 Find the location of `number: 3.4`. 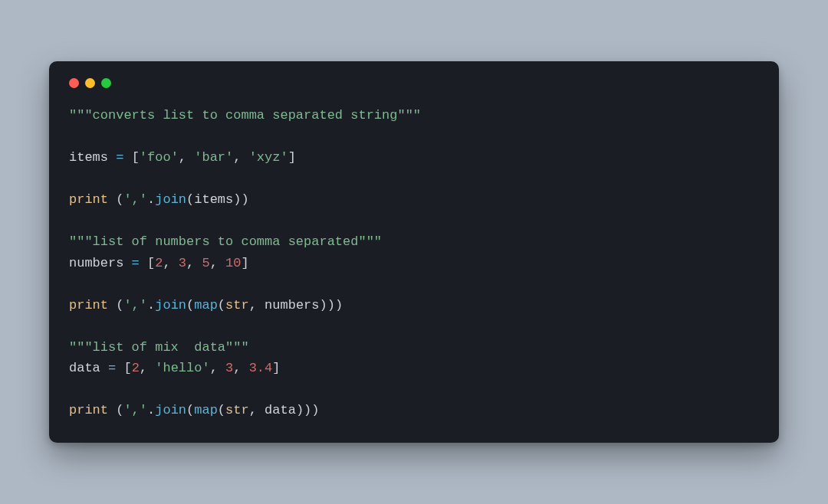

number: 3.4 is located at coordinates (261, 368).